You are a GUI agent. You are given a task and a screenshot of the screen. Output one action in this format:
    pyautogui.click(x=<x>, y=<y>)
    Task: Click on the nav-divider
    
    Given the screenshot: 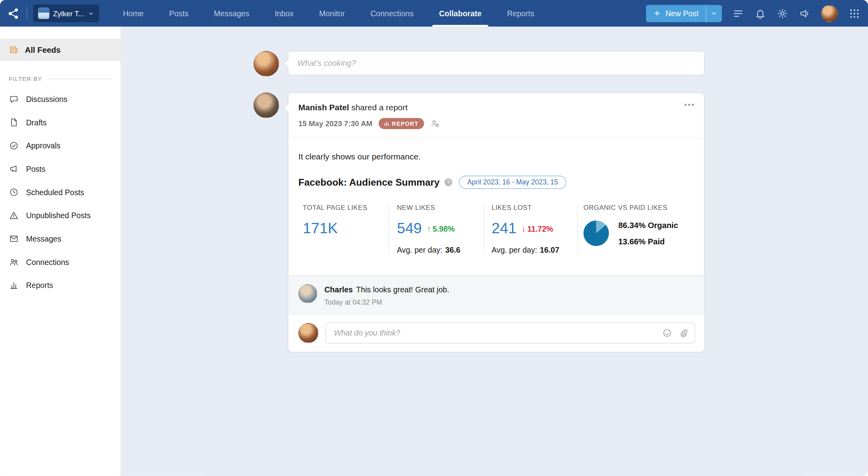 What is the action you would take?
    pyautogui.click(x=27, y=13)
    